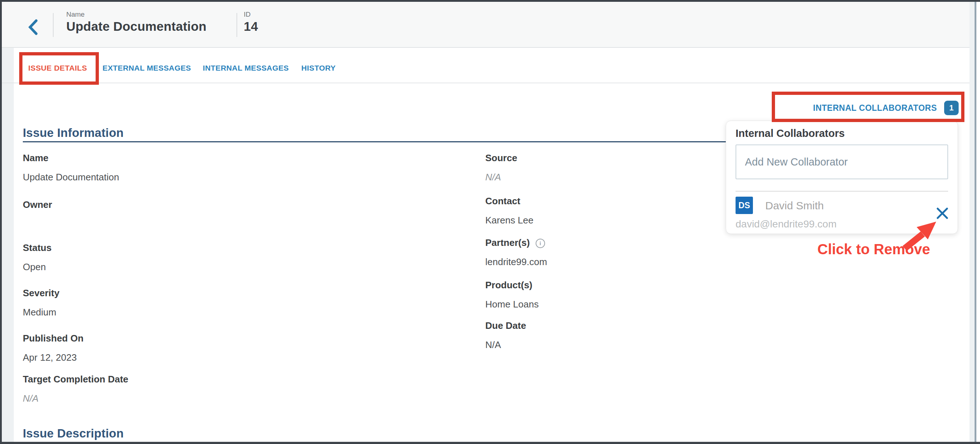 This screenshot has width=980, height=444. What do you see at coordinates (246, 68) in the screenshot?
I see `tab-internal-messages: INTERNAL MESSAGES` at bounding box center [246, 68].